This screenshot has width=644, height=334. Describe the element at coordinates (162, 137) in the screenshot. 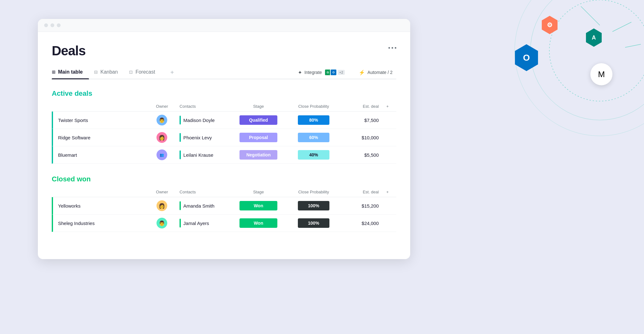

I see `avatar-ridge: 👩` at that location.